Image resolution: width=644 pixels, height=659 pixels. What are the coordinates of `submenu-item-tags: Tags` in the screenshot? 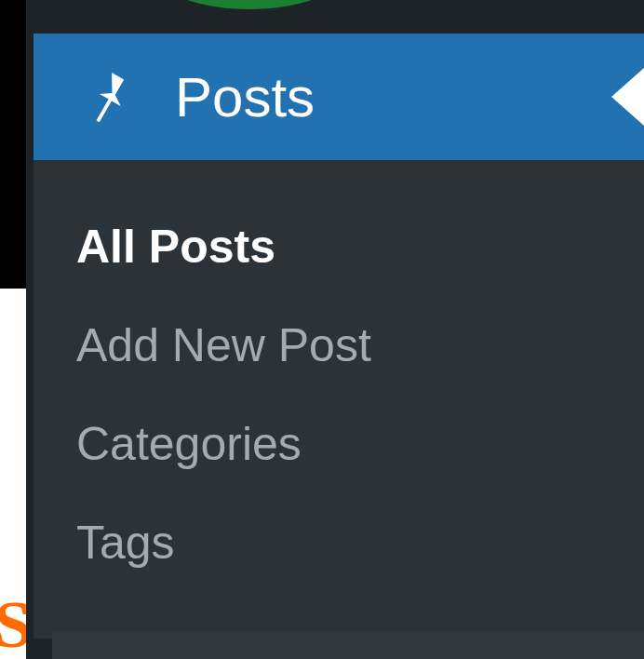 It's located at (339, 543).